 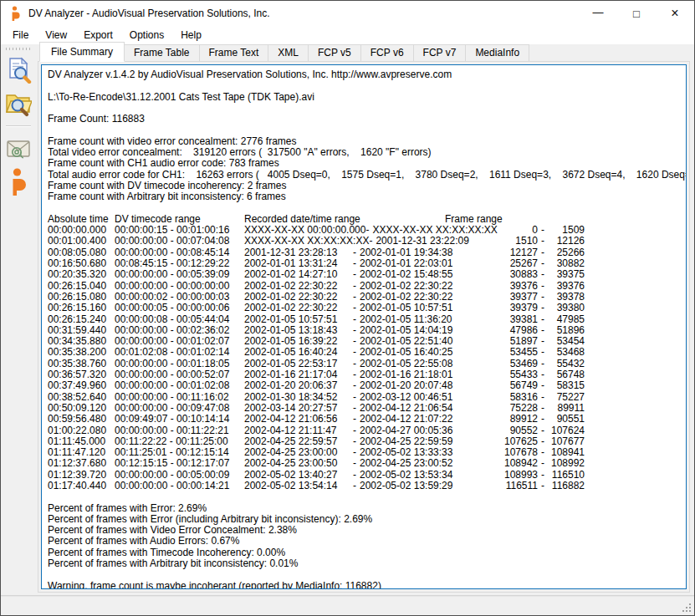 I want to click on cell-frame-start: 47986, so click(x=512, y=331).